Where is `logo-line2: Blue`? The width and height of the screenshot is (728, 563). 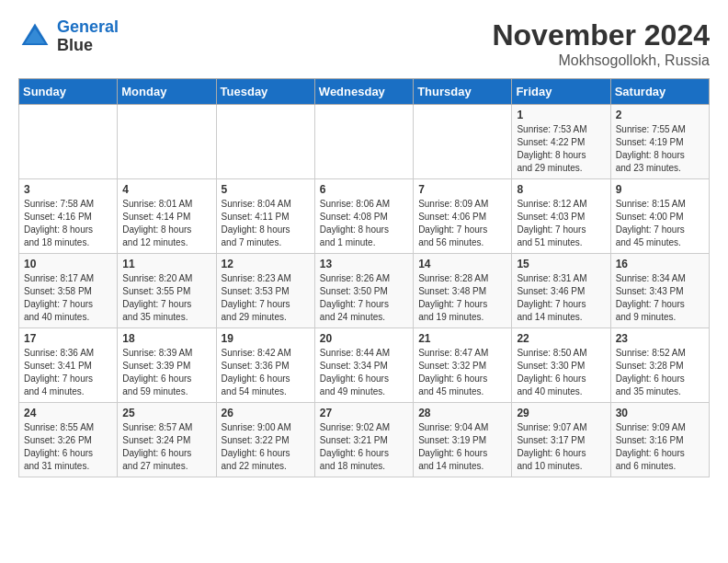
logo-line2: Blue is located at coordinates (88, 46).